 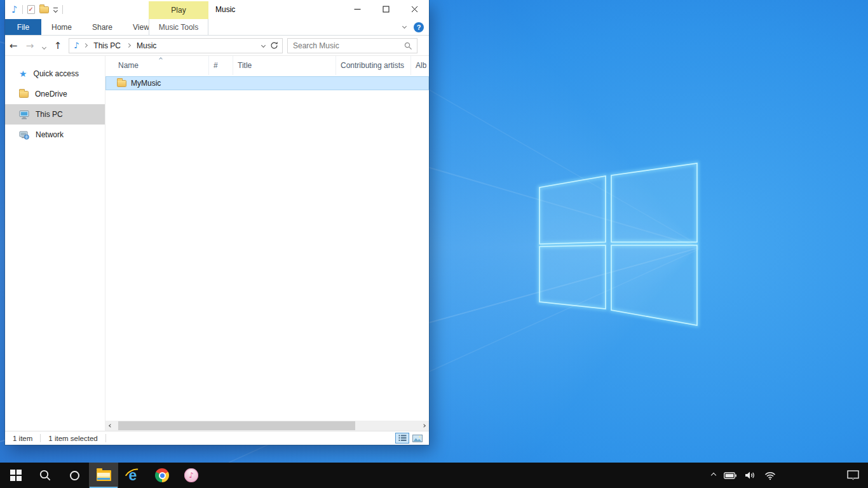 What do you see at coordinates (133, 475) in the screenshot?
I see `taskbar-internet-explorer-button: e` at bounding box center [133, 475].